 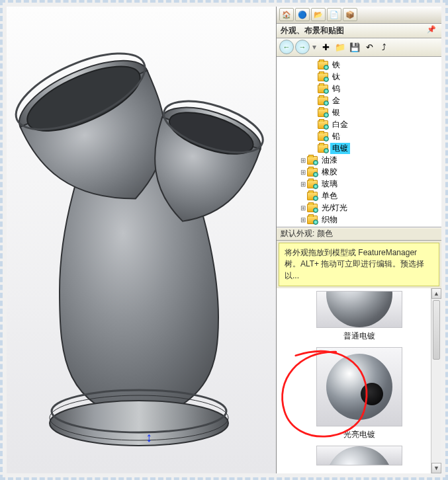 I want to click on tree-item-label: 橡胶, so click(x=330, y=172).